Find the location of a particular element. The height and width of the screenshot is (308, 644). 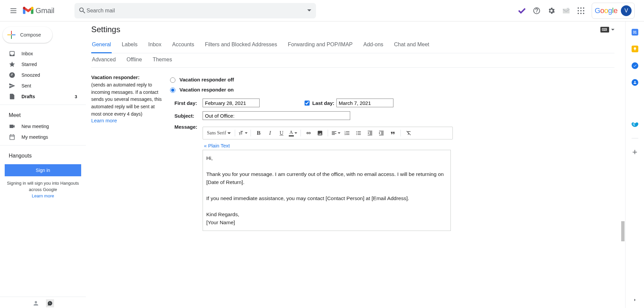

responder-off-option: Vacation responder off is located at coordinates (391, 79).